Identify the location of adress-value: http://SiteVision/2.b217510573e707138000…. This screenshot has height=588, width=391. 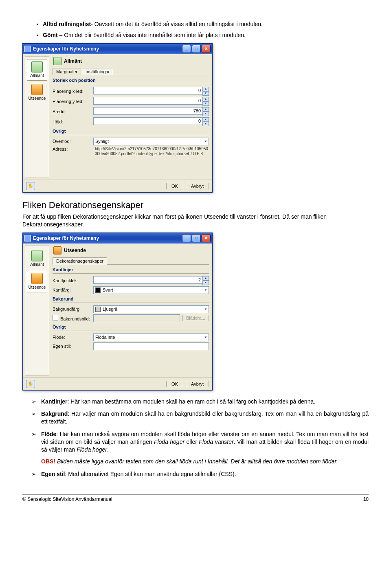
(151, 151).